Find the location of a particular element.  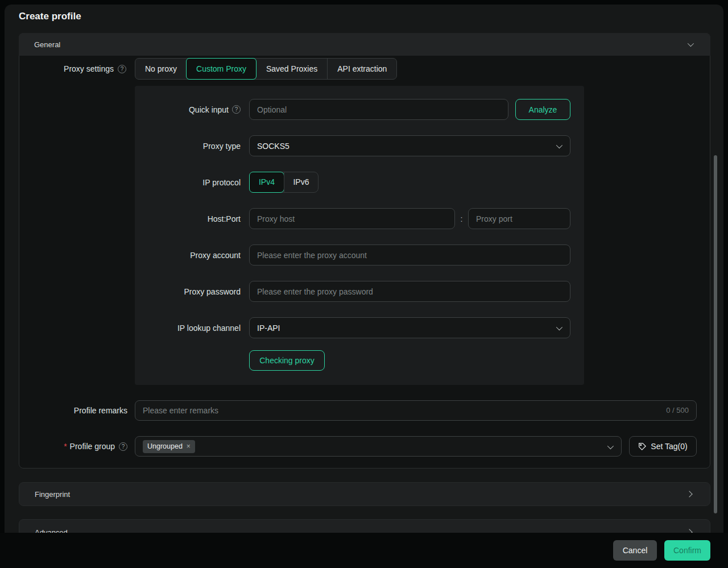

group-tag-chip: Ungrouped is located at coordinates (169, 447).